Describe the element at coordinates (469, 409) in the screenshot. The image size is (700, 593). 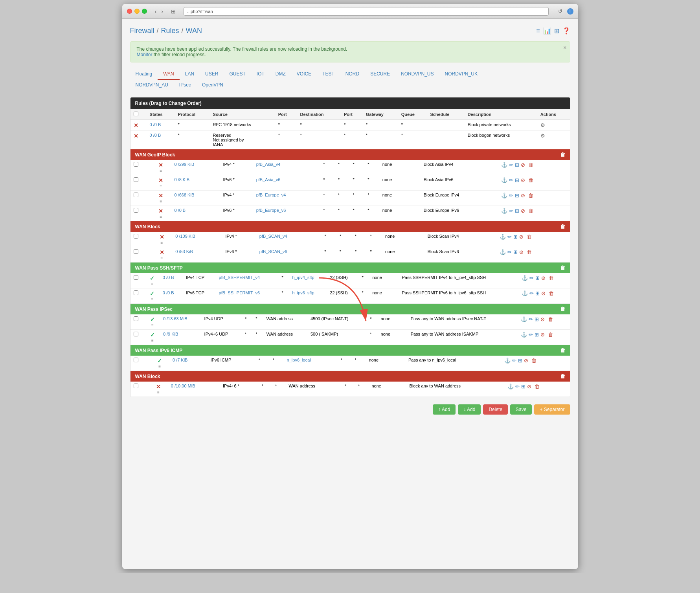
I see `add-down-button: ↓ Add` at that location.